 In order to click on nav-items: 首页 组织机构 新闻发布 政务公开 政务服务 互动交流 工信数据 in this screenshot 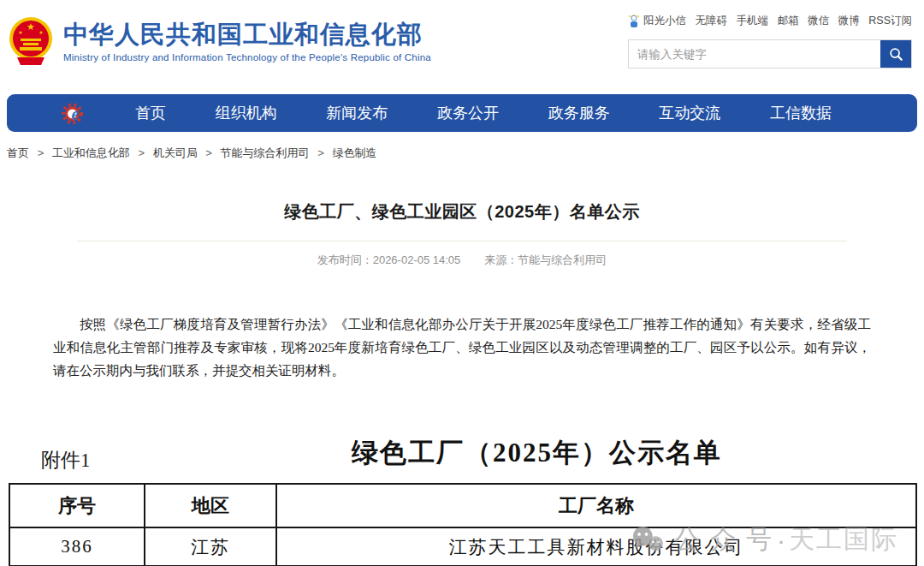, I will do `click(483, 113)`.